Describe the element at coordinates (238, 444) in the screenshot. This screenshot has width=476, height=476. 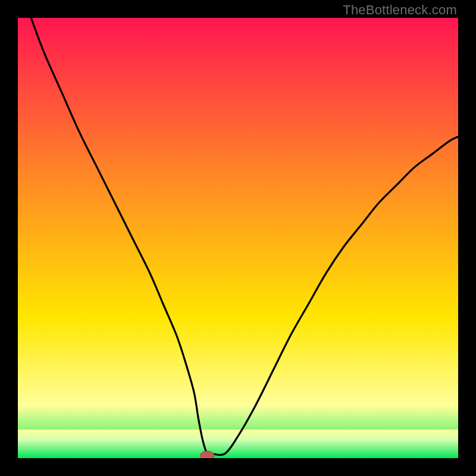
I see `bottom-band` at that location.